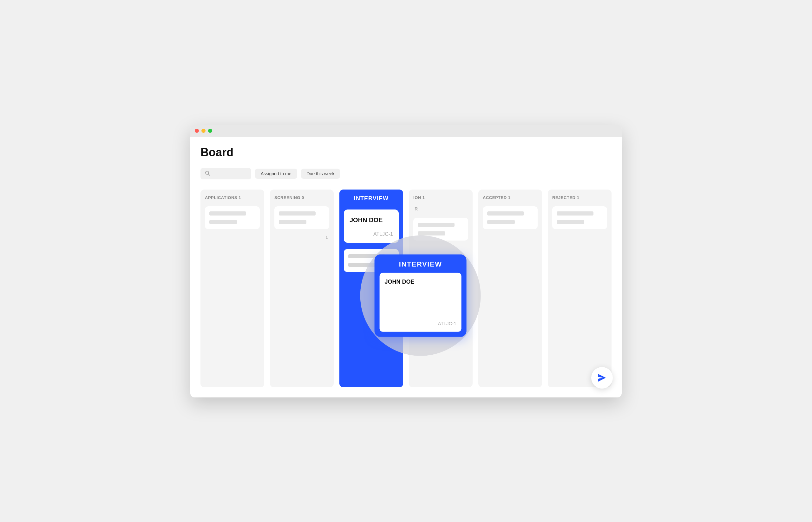 The height and width of the screenshot is (522, 812). I want to click on column-rejected: REJECTED 1, so click(580, 288).